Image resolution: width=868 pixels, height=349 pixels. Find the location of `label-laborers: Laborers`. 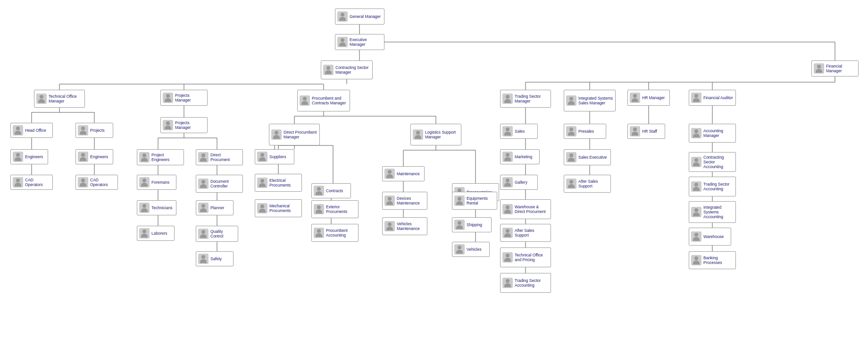

label-laborers: Laborers is located at coordinates (159, 233).